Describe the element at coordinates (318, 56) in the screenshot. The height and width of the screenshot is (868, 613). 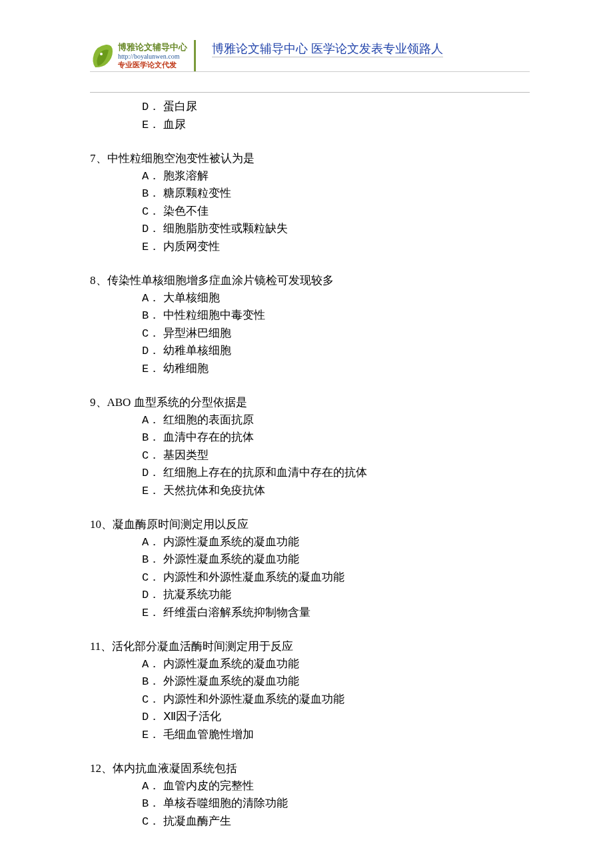
I see `header-right: 博雅论文辅导中心 医学论文发表专业领路人` at that location.